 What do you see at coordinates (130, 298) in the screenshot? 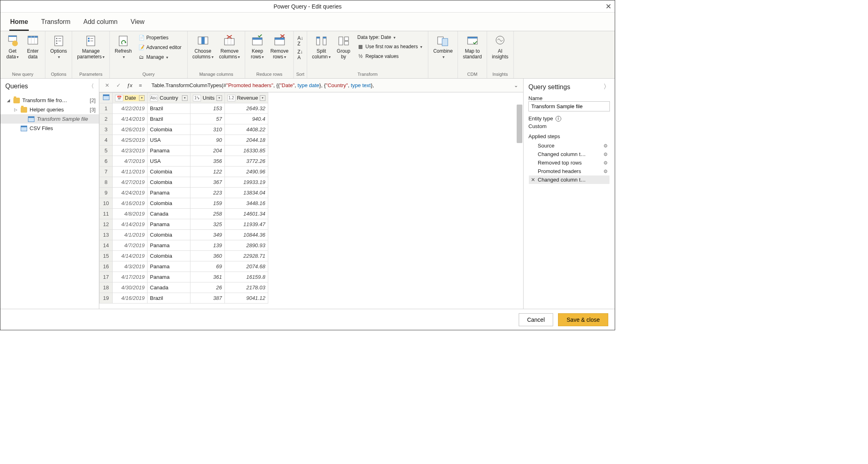
I see `cell-date: 4/16/2019` at bounding box center [130, 298].